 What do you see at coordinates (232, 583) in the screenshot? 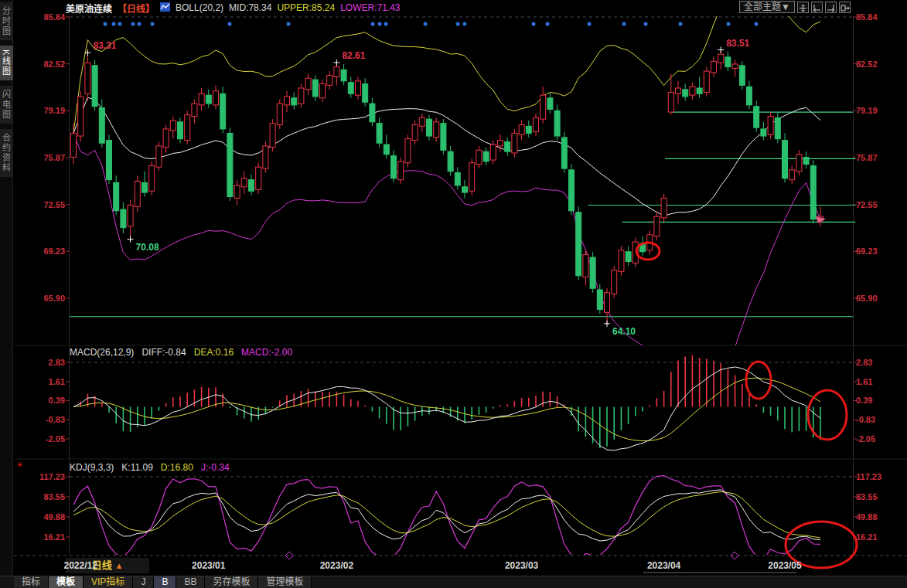
I see `tab-save-template: 另存模板` at bounding box center [232, 583].